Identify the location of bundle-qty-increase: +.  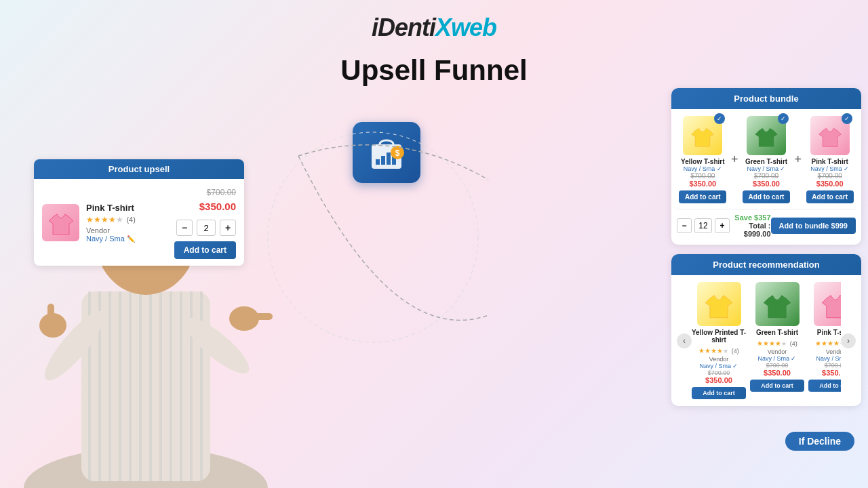
(722, 226).